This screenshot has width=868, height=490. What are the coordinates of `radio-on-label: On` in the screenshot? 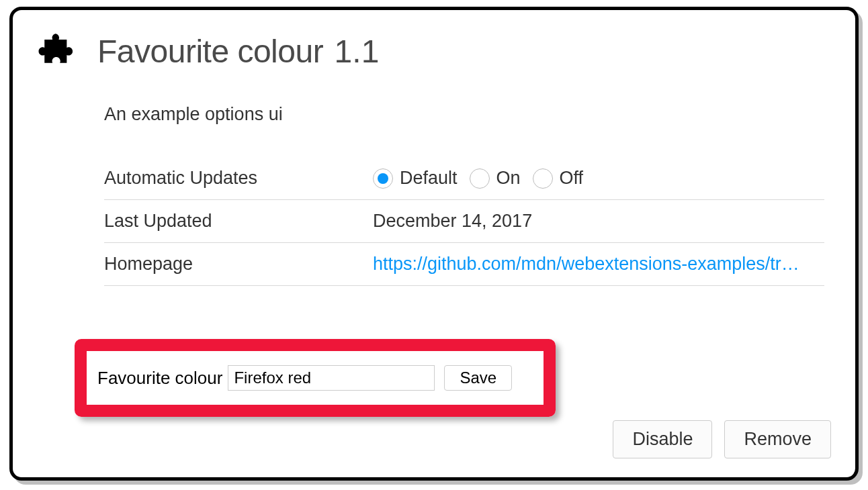 It's located at (509, 179).